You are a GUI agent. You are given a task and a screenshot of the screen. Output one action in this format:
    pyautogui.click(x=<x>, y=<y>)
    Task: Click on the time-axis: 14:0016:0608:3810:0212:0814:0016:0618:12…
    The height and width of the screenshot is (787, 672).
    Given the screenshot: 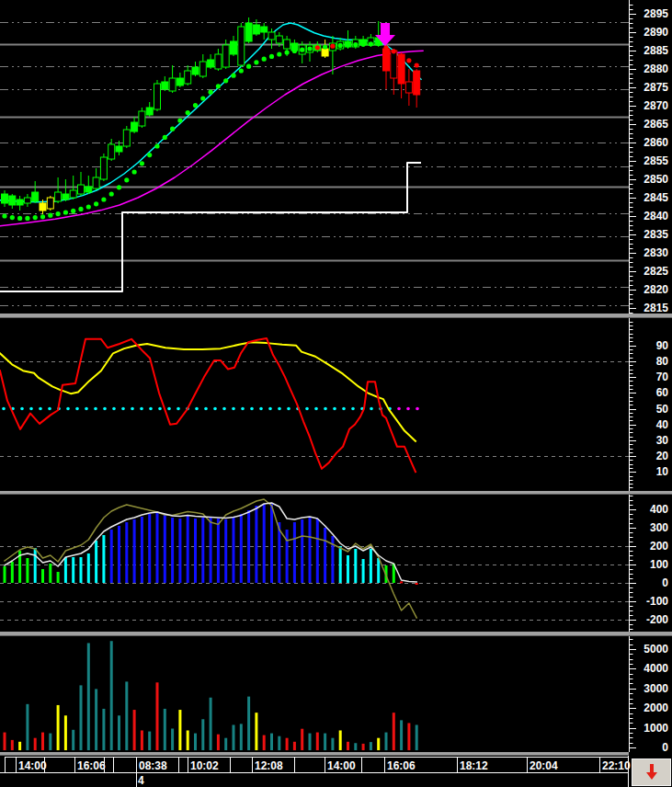 What is the action you would take?
    pyautogui.click(x=336, y=771)
    